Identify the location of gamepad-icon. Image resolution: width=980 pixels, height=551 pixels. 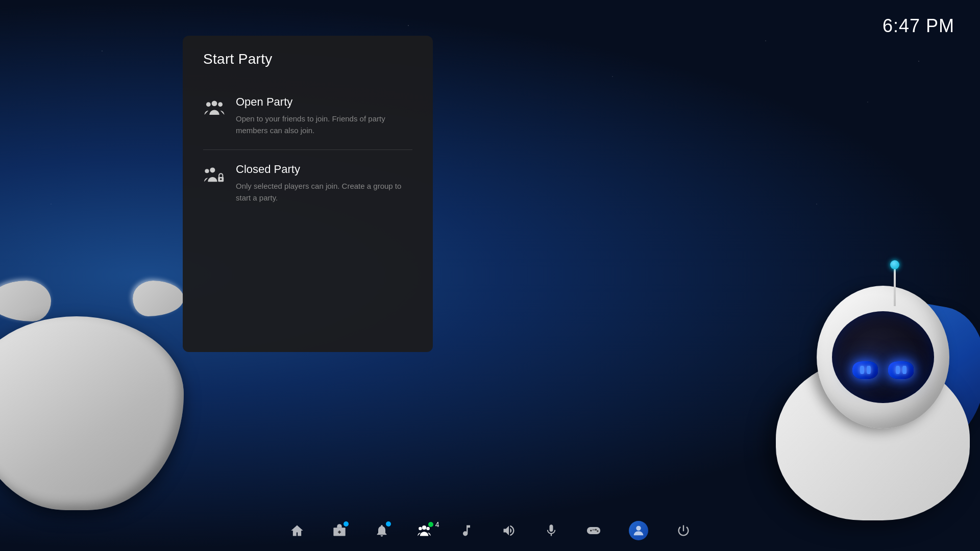
(594, 531).